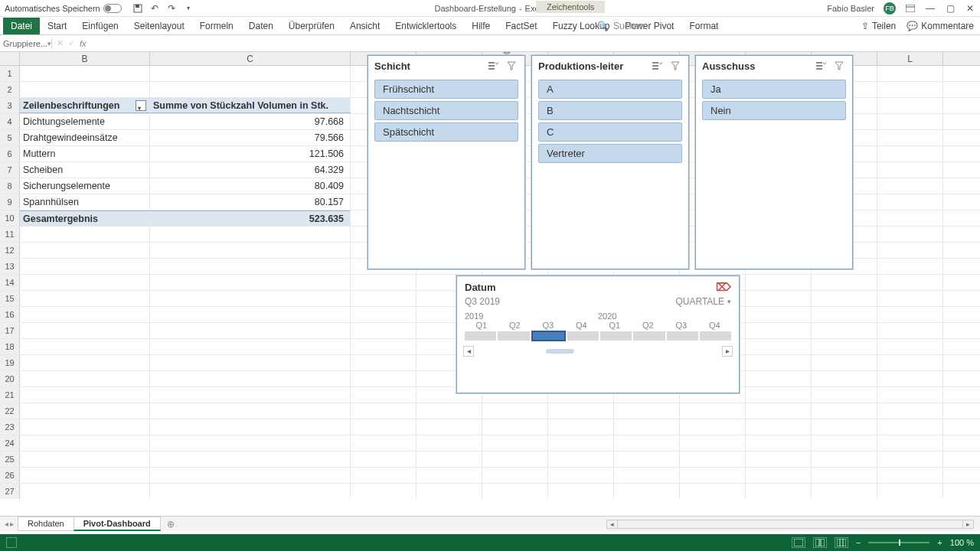  I want to click on cell: Zeilenbeschriftungen, so click(85, 106).